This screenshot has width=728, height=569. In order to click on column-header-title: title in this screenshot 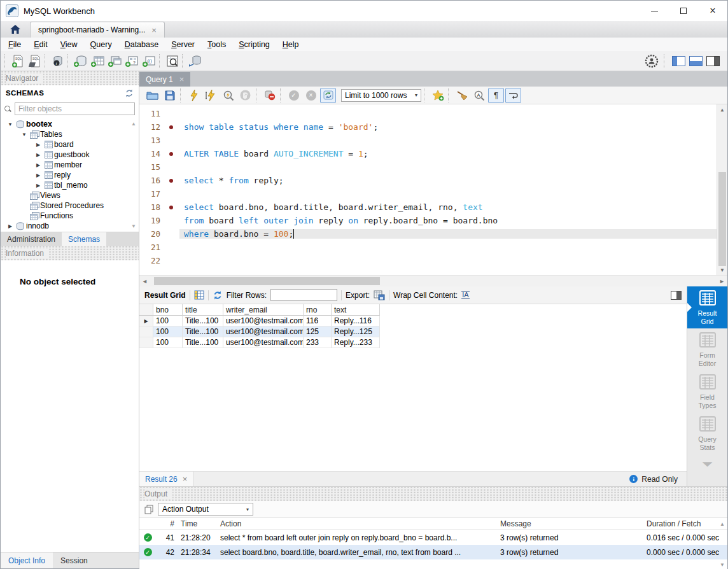, I will do `click(203, 310)`.